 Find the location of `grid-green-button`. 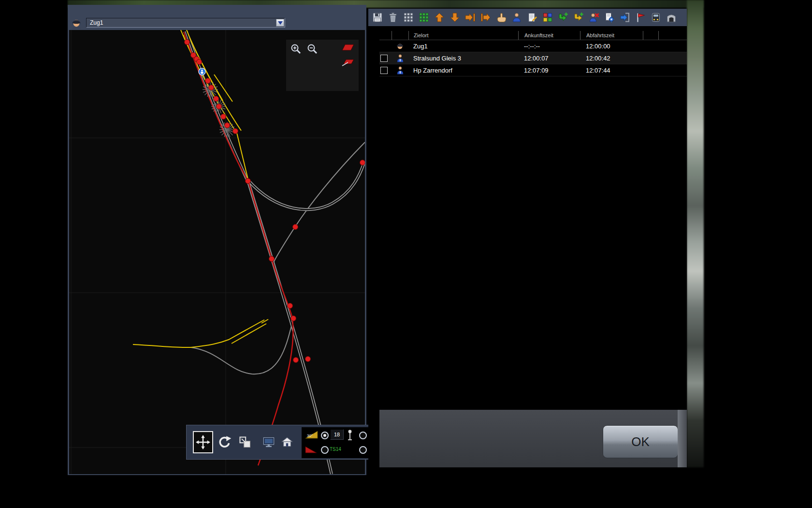

grid-green-button is located at coordinates (423, 17).